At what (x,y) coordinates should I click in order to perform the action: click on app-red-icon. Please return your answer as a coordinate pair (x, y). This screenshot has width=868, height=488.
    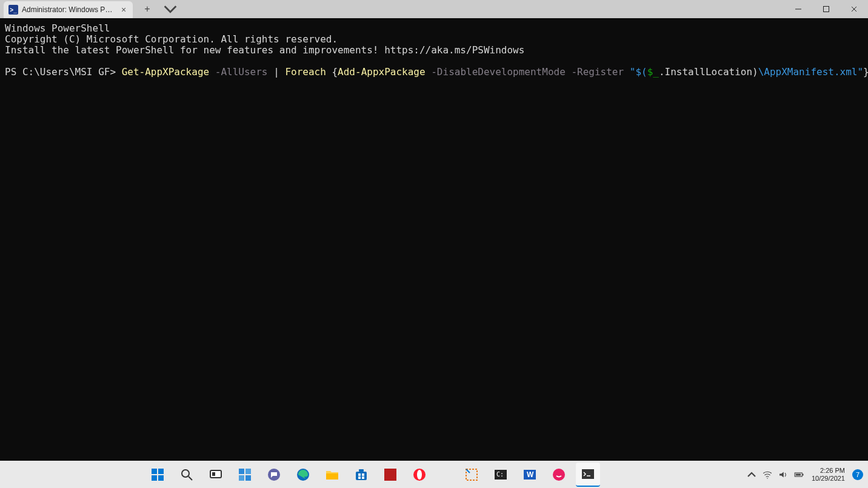
    Looking at the image, I should click on (390, 475).